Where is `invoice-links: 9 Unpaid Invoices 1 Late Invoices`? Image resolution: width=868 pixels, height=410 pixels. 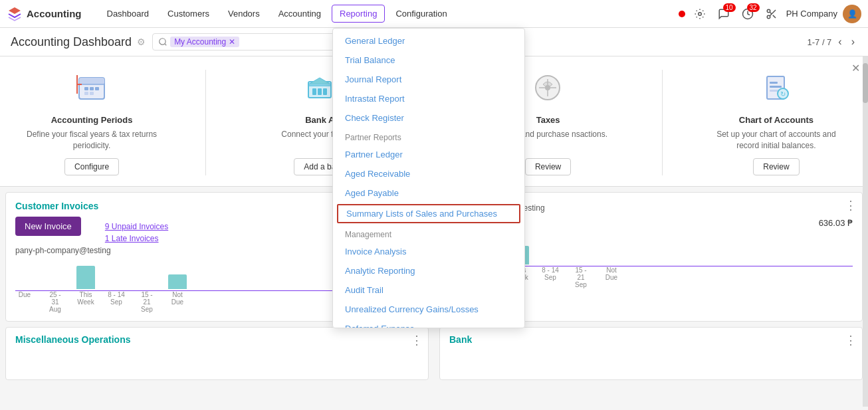
invoice-links: 9 Unpaid Invoices 1 Late Invoices is located at coordinates (137, 233).